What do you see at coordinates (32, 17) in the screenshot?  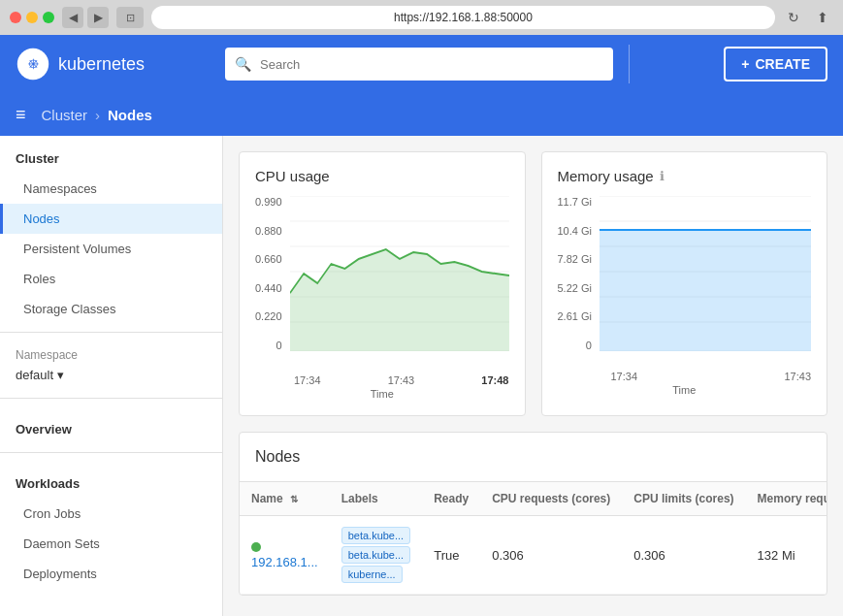 I see `minimize-dot` at bounding box center [32, 17].